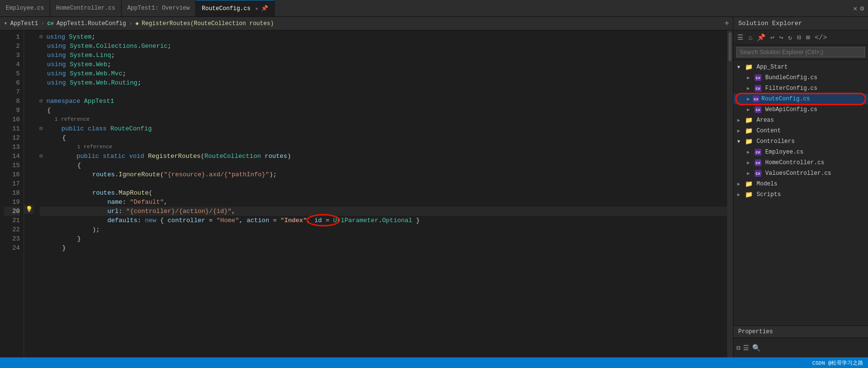 Image resolution: width=868 pixels, height=368 pixels. Describe the element at coordinates (29, 194) in the screenshot. I see `gutter: 💡` at that location.